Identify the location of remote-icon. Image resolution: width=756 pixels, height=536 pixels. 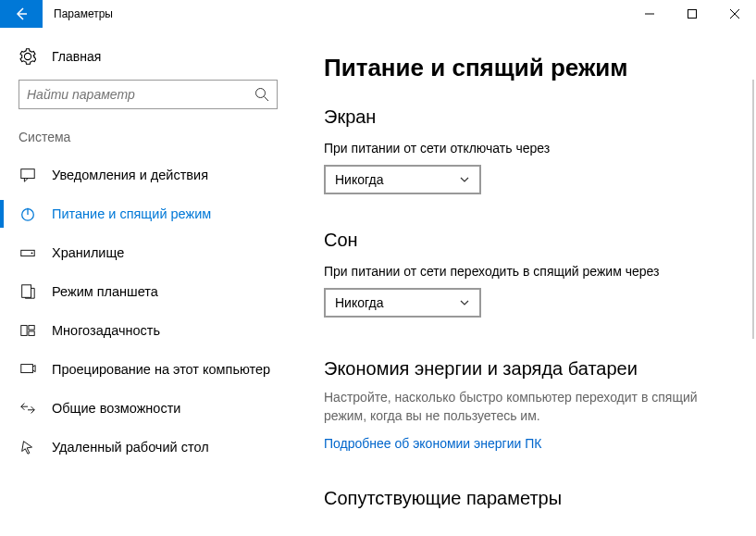
(28, 447).